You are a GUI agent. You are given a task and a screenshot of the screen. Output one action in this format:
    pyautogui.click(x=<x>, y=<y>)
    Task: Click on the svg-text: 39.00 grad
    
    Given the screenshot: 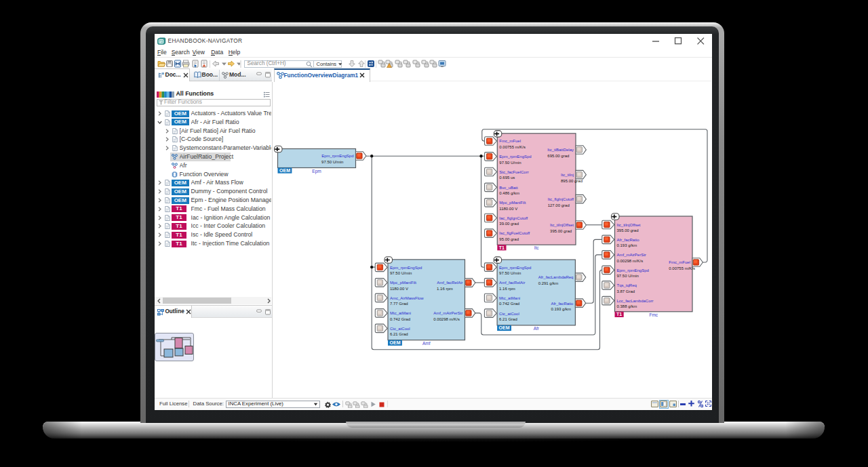 What is the action you would take?
    pyautogui.click(x=509, y=224)
    